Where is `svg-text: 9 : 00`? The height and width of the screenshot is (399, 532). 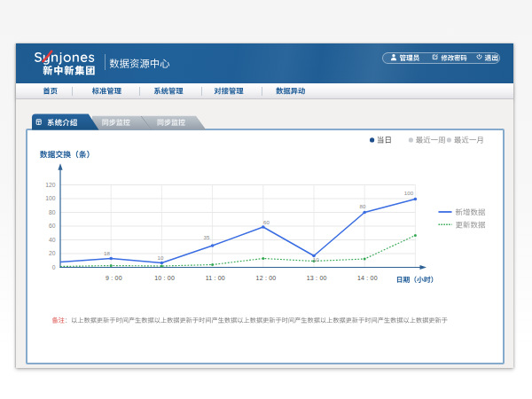 svg-text: 9 : 00 is located at coordinates (113, 278).